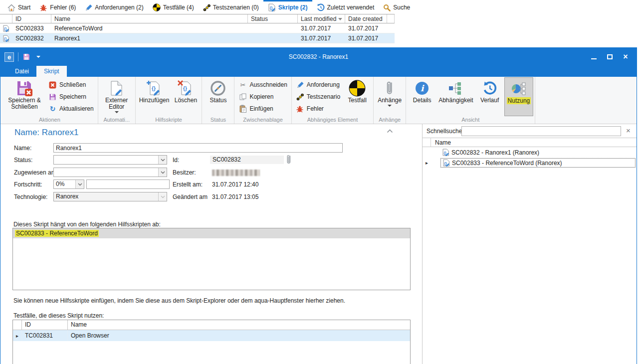 This screenshot has height=364, width=644. What do you see at coordinates (218, 97) in the screenshot?
I see `status-button: Status` at bounding box center [218, 97].